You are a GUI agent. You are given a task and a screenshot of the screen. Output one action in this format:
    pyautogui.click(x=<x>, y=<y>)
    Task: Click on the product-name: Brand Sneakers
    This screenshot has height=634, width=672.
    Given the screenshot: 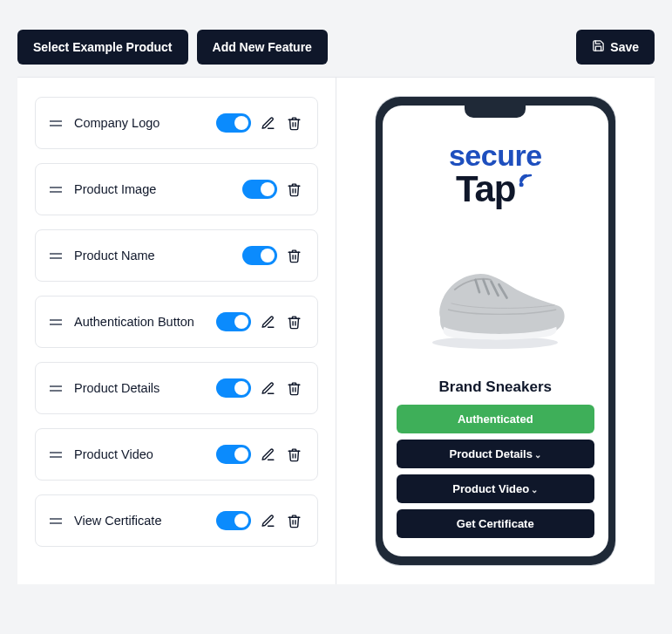 What is the action you would take?
    pyautogui.click(x=495, y=387)
    